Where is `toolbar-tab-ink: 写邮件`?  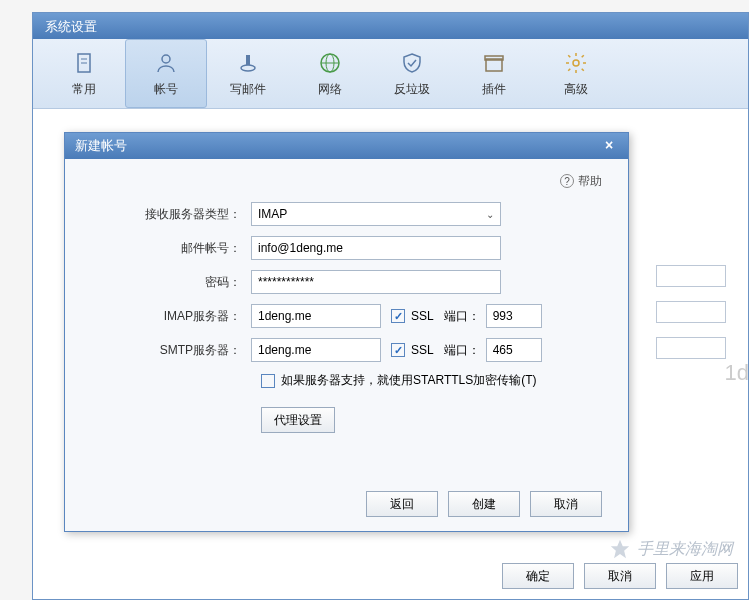 toolbar-tab-ink: 写邮件 is located at coordinates (248, 74).